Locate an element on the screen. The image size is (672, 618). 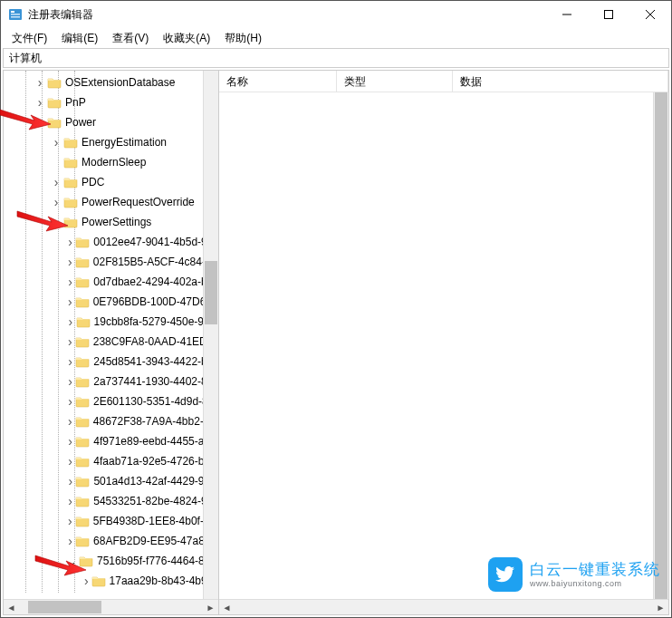
tree-node: ›17aaa29b-8b43-4b94-aafe-35f64daaf1ee is located at coordinates (110, 581).